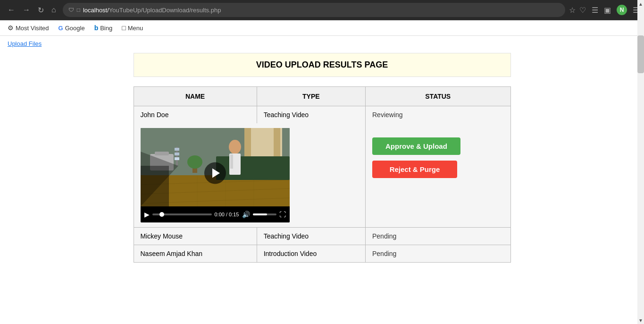 The image size is (644, 324). I want to click on reject-purge-button: Reject & Purge, so click(415, 169).